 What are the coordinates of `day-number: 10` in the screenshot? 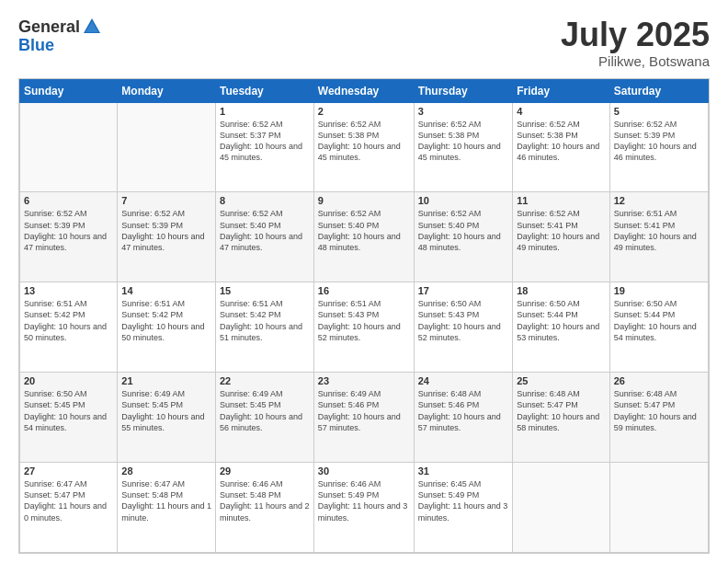 It's located at (463, 201).